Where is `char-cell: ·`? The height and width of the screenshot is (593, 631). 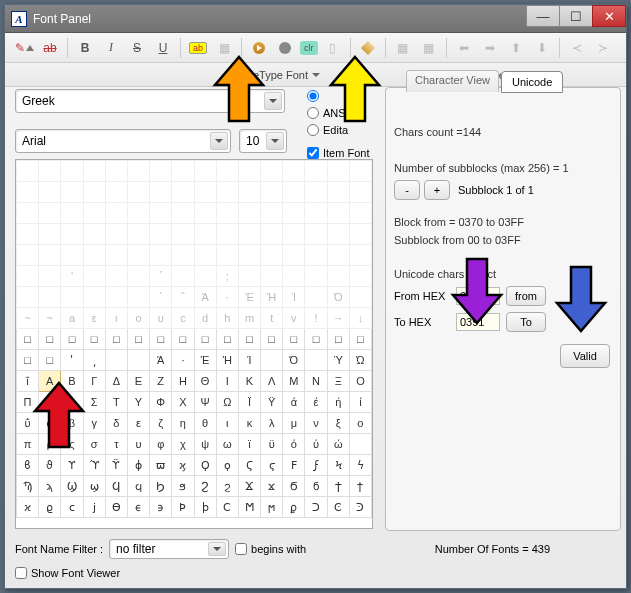
char-cell: · is located at coordinates (183, 360).